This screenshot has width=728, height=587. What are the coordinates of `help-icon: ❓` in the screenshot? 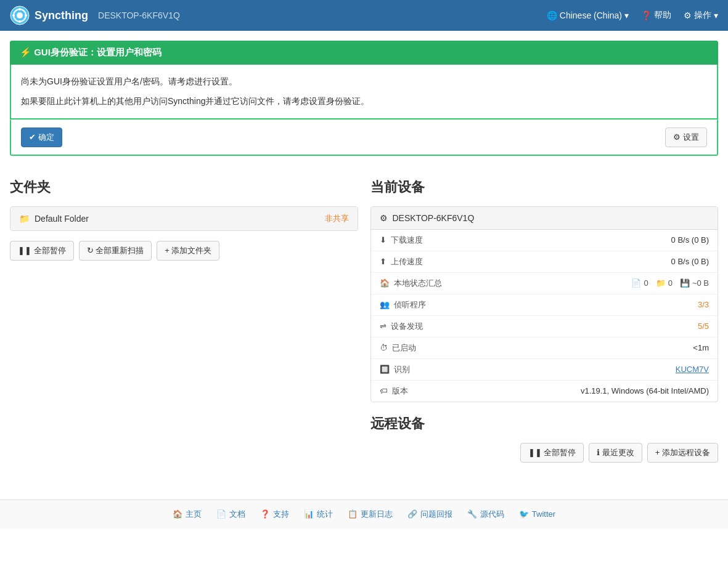 It's located at (646, 15).